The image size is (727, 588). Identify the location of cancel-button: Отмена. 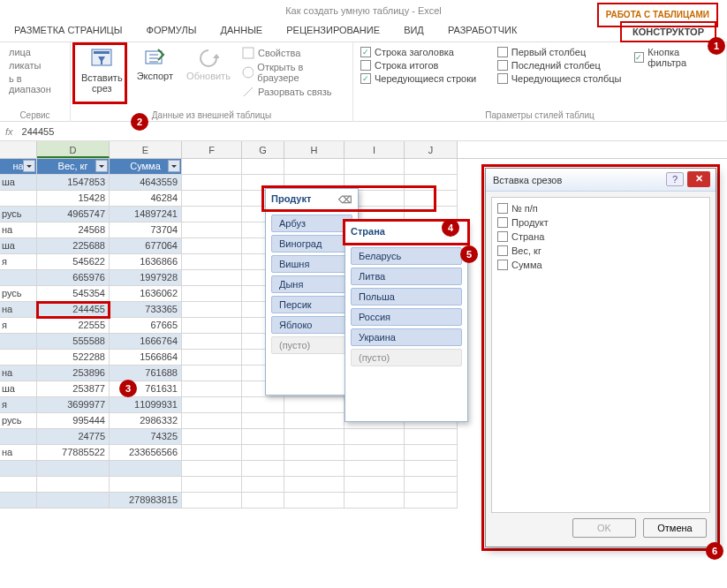
(675, 528).